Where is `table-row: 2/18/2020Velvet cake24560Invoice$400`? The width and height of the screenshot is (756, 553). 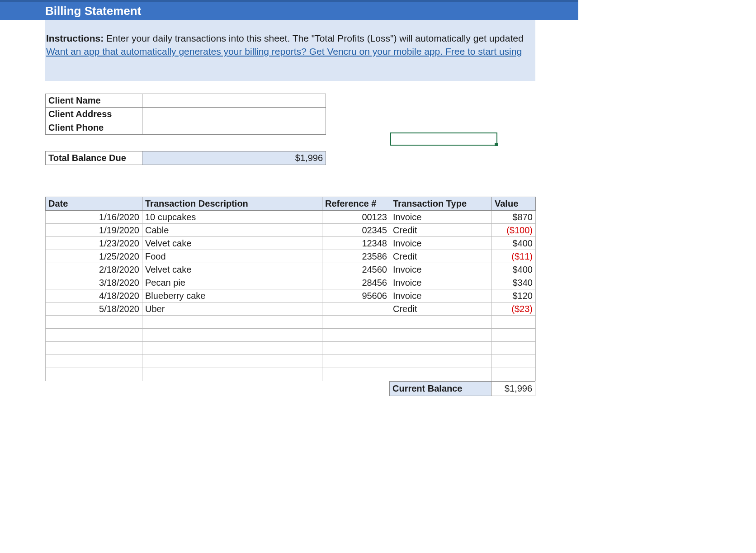
table-row: 2/18/2020Velvet cake24560Invoice$400 is located at coordinates (291, 269).